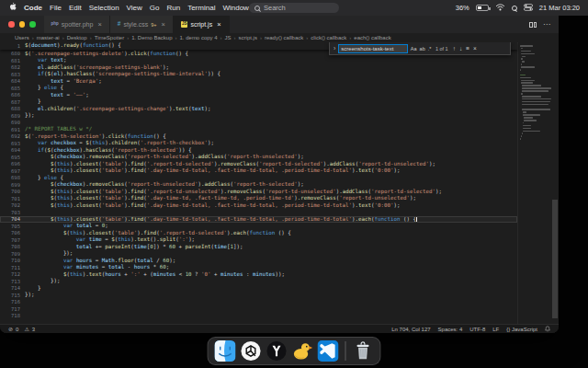 This screenshot has width=588, height=368. Describe the element at coordinates (77, 38) in the screenshot. I see `breadcrumb-item: Desktop` at that location.